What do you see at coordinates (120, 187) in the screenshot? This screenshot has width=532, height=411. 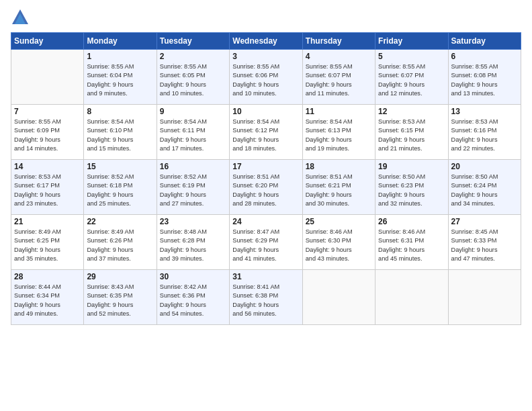 I see `day-cell: 15Sunrise: 8:52 AMSunset: 6:18 PMDayligh…` at bounding box center [120, 187].